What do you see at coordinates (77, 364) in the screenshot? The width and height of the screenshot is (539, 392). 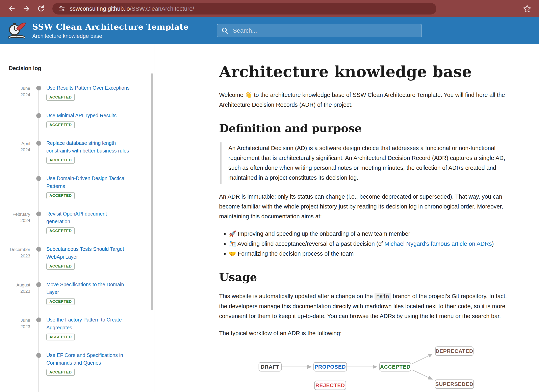 I see `timeline-entry: Use EF Core and Specifications in Comman…` at bounding box center [77, 364].